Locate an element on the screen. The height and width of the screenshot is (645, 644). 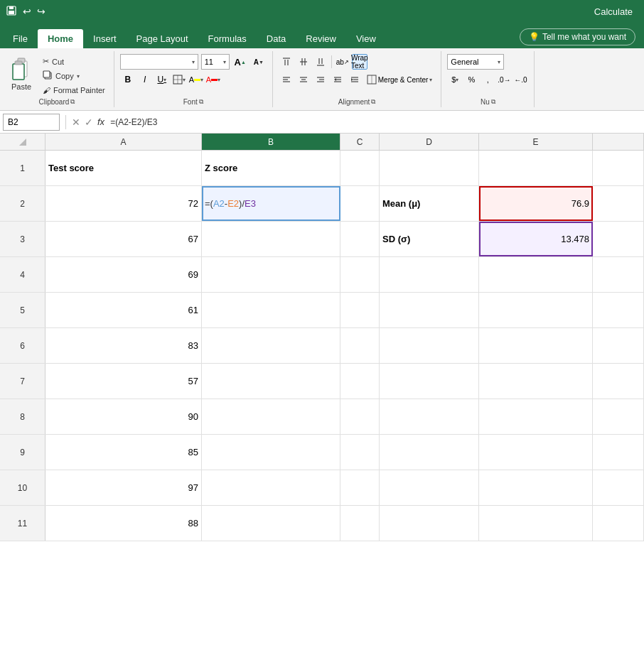
cell-b7 is located at coordinates (272, 381).